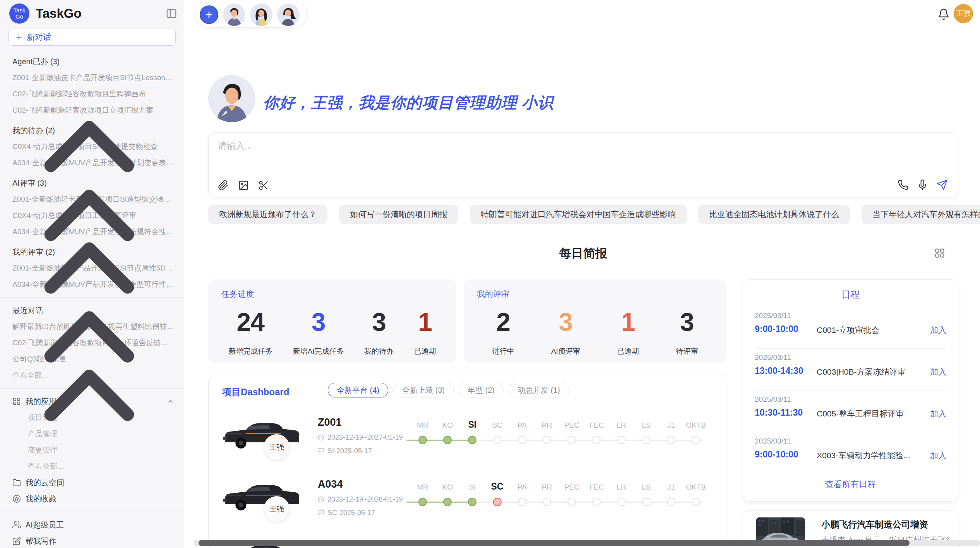 The image size is (980, 548). Describe the element at coordinates (41, 401) in the screenshot. I see `row-label: 我的应用` at that location.